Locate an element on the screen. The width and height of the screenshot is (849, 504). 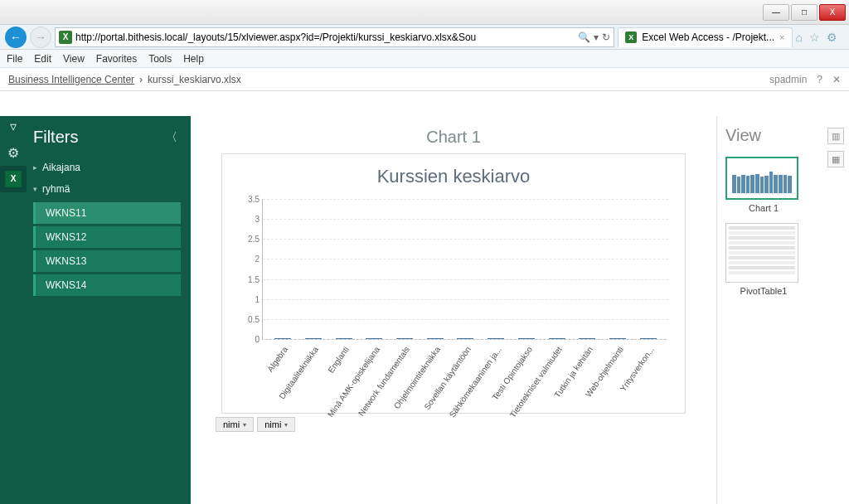
y-tick: 2 is located at coordinates (250, 259).